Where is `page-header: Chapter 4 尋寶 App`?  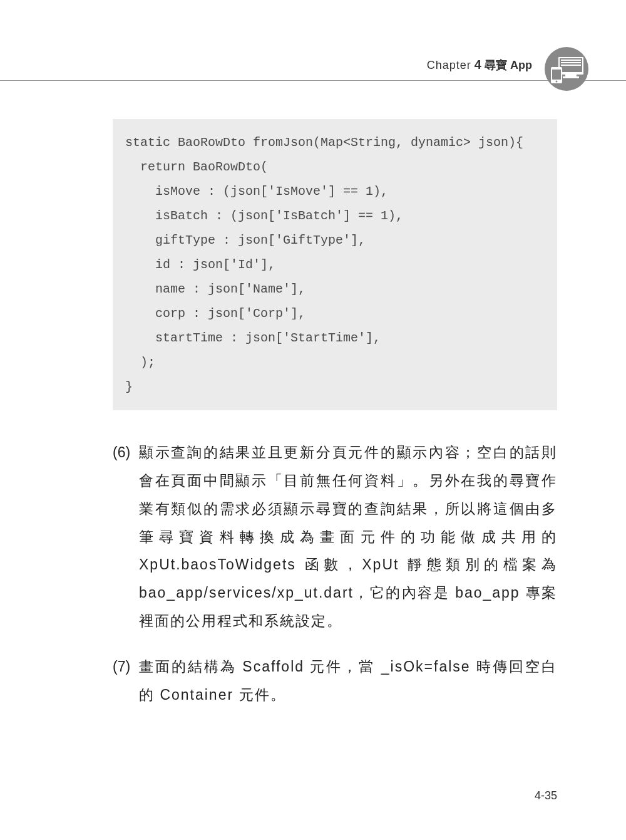 page-header: Chapter 4 尋寶 App is located at coordinates (480, 65).